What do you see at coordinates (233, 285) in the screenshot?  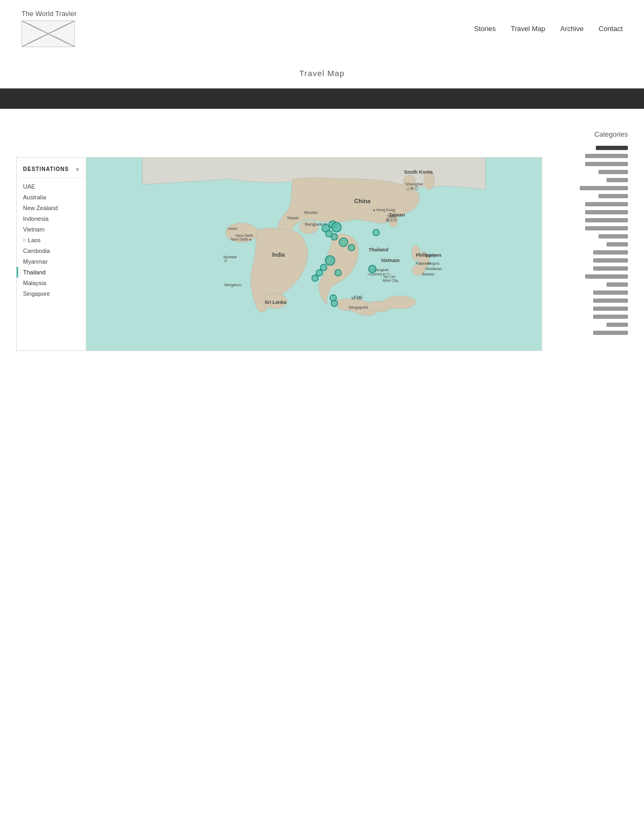 I see `svg-text: Bengaluru` at bounding box center [233, 285].